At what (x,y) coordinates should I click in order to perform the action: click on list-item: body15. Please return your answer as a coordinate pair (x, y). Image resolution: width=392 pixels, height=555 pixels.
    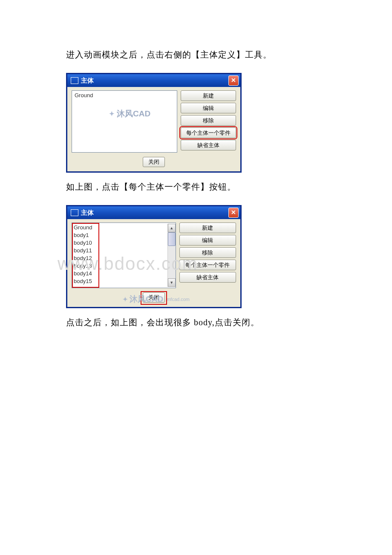
    Looking at the image, I should click on (86, 281).